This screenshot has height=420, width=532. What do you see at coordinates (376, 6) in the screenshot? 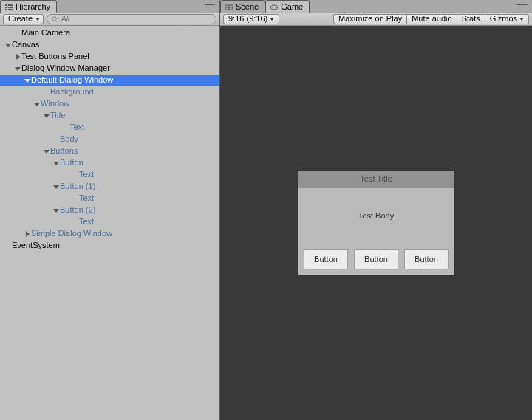
I see `game-tab-bar: Scene Game` at bounding box center [376, 6].